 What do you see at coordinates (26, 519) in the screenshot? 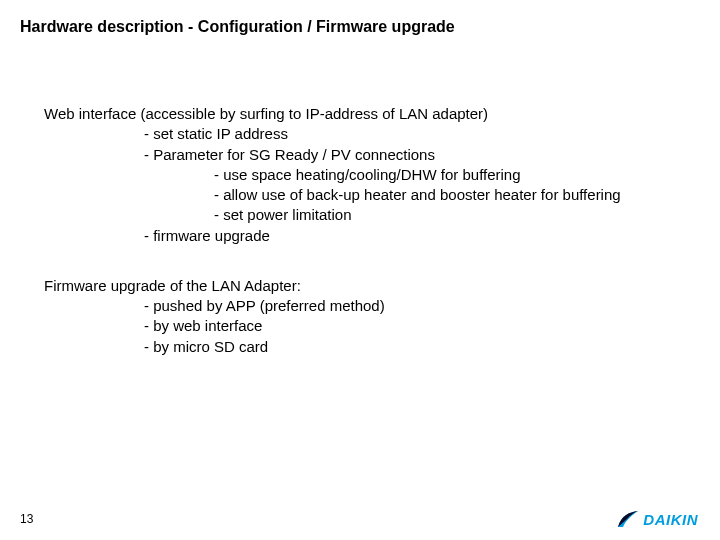
I see `page-number: 13` at bounding box center [26, 519].